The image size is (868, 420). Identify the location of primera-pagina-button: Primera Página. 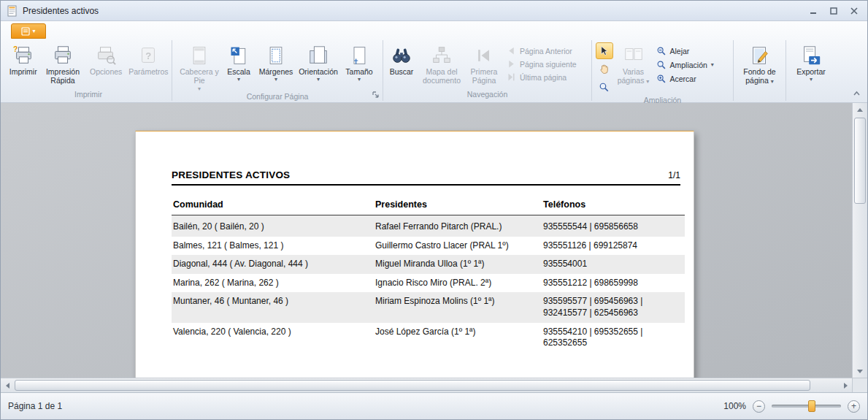
(484, 66).